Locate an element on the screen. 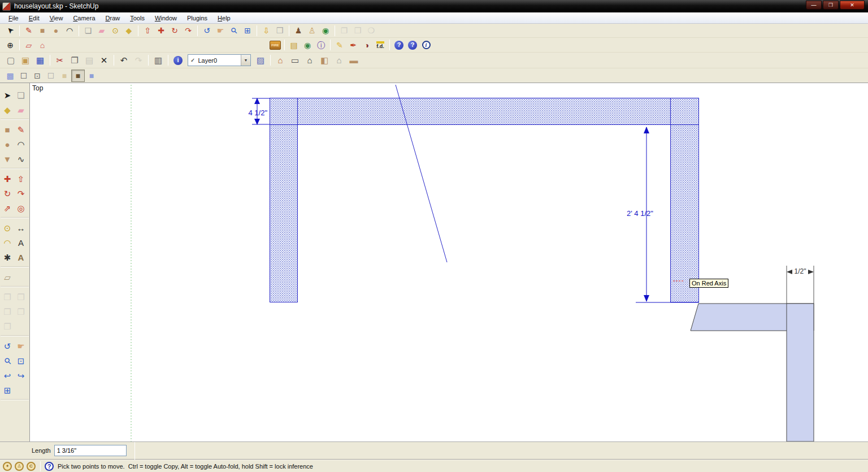  menu-file: File is located at coordinates (14, 18).